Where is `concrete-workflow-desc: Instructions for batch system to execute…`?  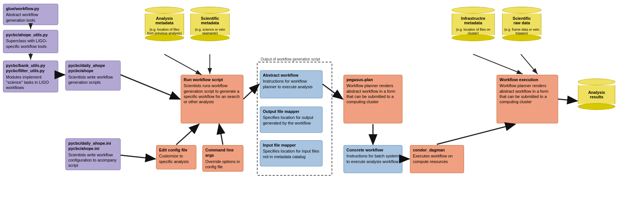 concrete-workflow-desc: Instructions for batch system to execute… is located at coordinates (373, 159).